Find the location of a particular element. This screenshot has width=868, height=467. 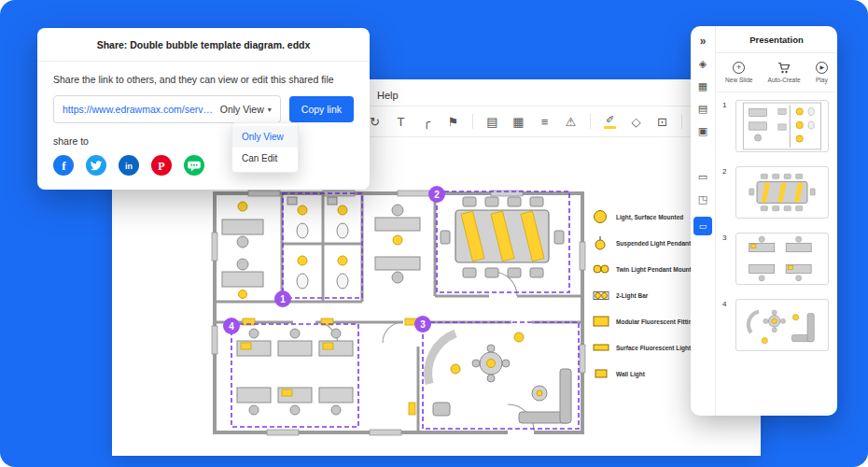

legend-item: Suspended Light Pendant is located at coordinates (645, 243).